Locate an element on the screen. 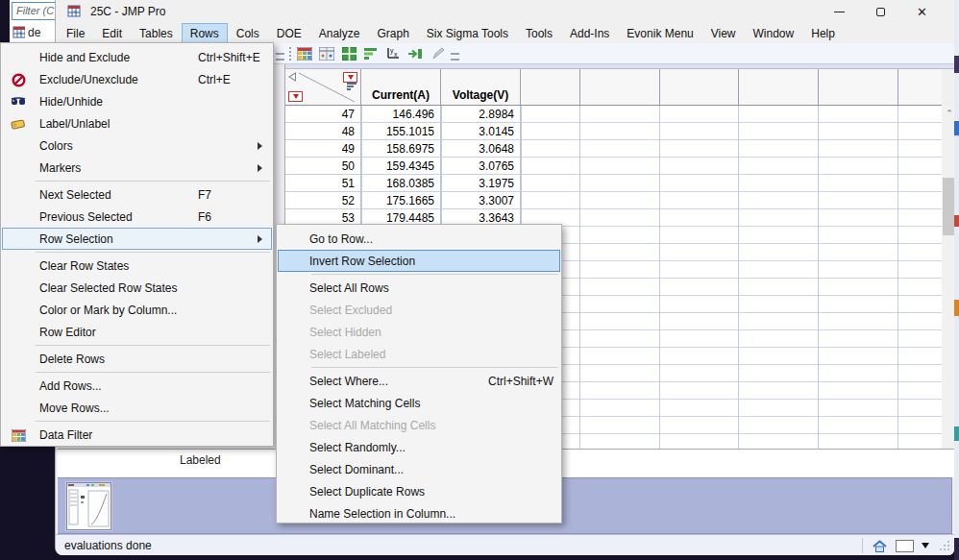 Image resolution: width=959 pixels, height=560 pixels. menu-item-select-dominant: Select Dominant... is located at coordinates (419, 469).